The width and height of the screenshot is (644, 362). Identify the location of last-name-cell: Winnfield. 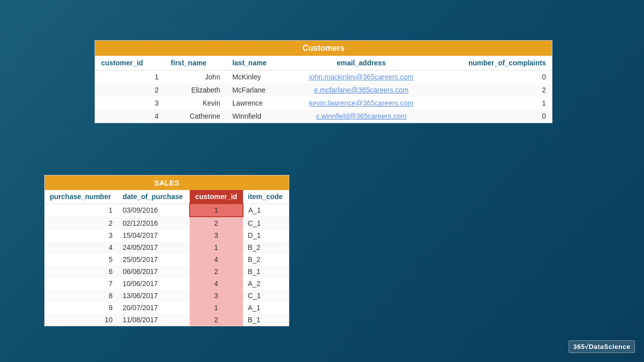
(257, 116).